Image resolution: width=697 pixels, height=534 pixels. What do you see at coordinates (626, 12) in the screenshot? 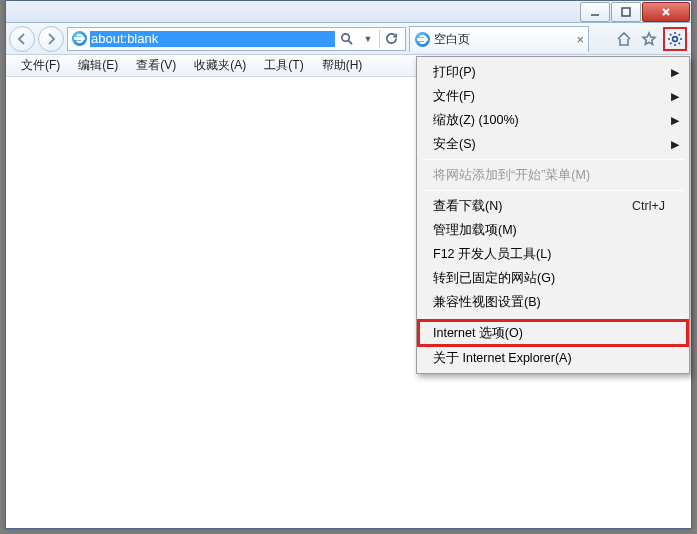
I see `maximize-button` at bounding box center [626, 12].